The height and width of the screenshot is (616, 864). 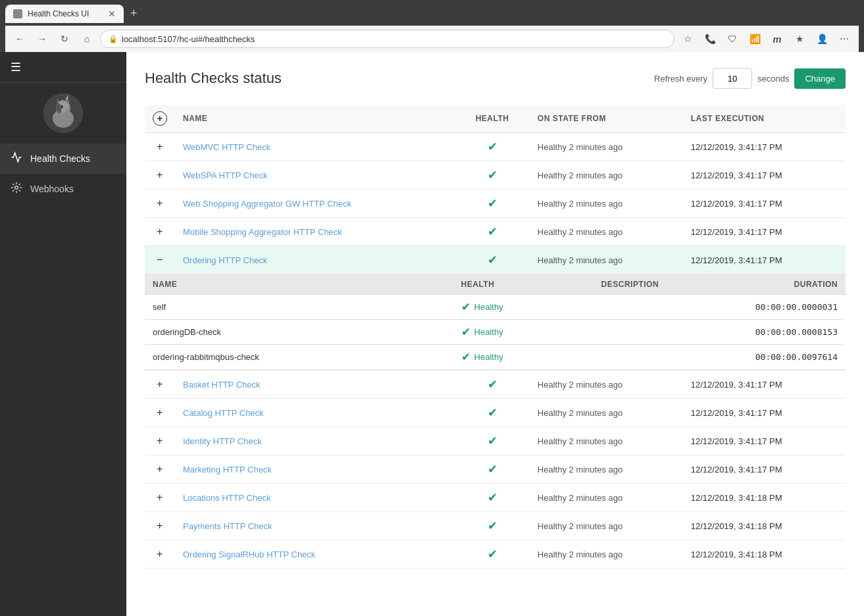 What do you see at coordinates (222, 384) in the screenshot?
I see `check-name: Basket HTTP Check` at bounding box center [222, 384].